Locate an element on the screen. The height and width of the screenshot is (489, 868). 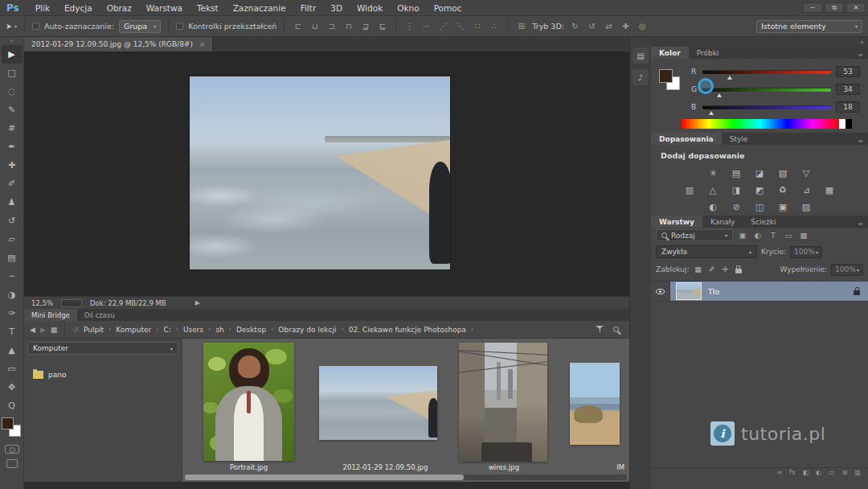
distribute-bottom-icon: ⋰ is located at coordinates (444, 26).